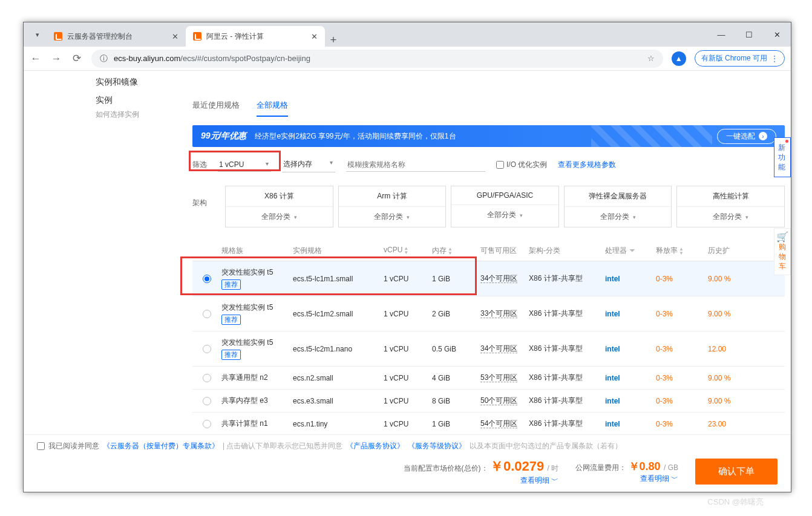 This screenshot has height=516, width=812. What do you see at coordinates (224, 136) in the screenshot?
I see `promo-badge: 99元/年优惠` at bounding box center [224, 136].